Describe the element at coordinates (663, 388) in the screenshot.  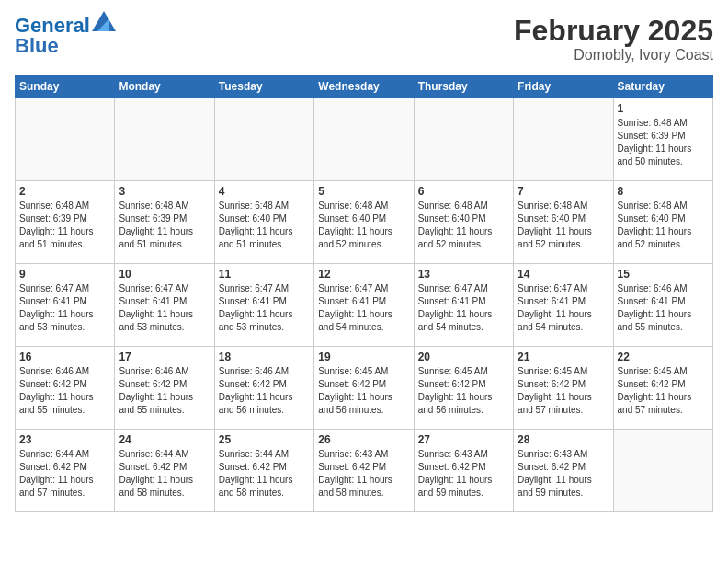
I see `day-cell: 22Sunrise: 6:45 AM Sunset: 6:42 PM Dayli…` at that location.